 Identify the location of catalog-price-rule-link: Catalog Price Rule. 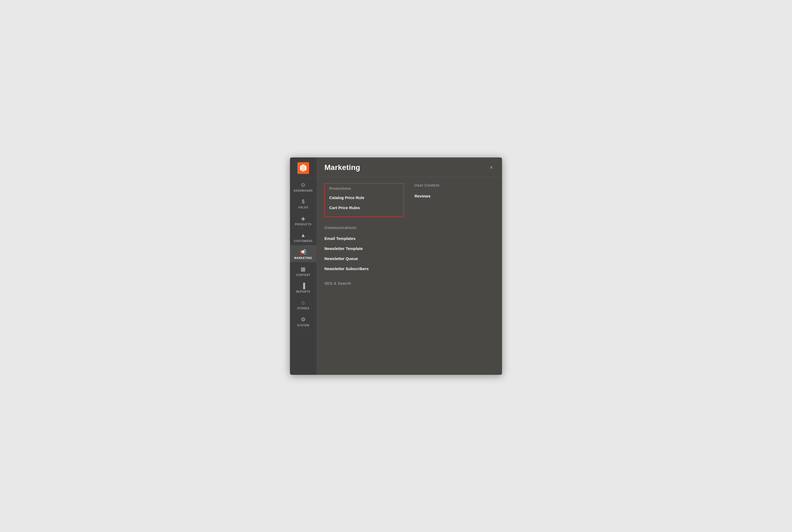
(364, 198).